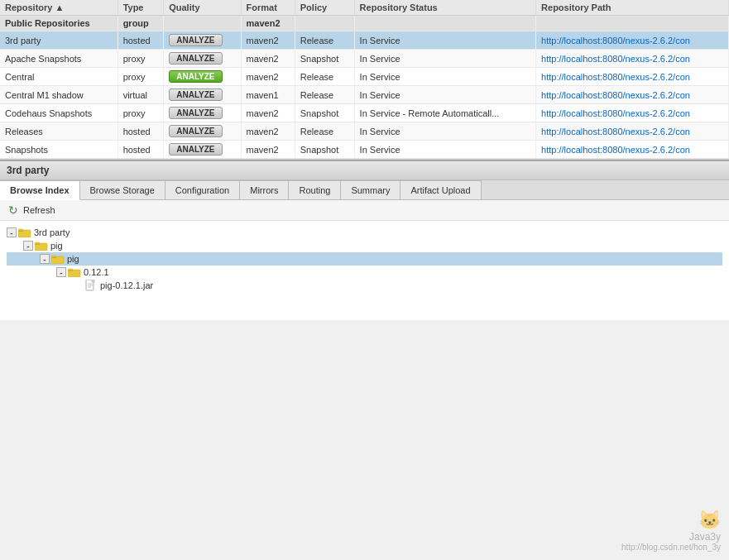  Describe the element at coordinates (632, 23) in the screenshot. I see `repo-path-cell` at that location.